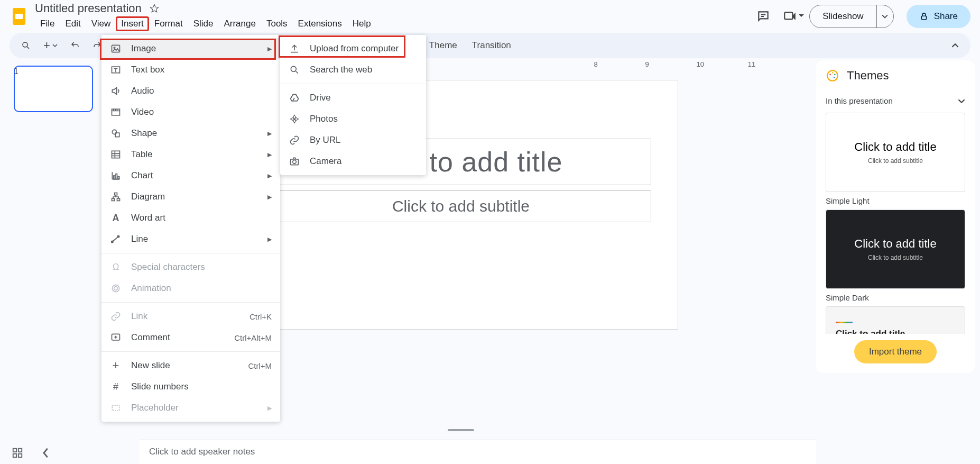 The height and width of the screenshot is (464, 980). Describe the element at coordinates (132, 24) in the screenshot. I see `menu-insert: Insert` at that location.